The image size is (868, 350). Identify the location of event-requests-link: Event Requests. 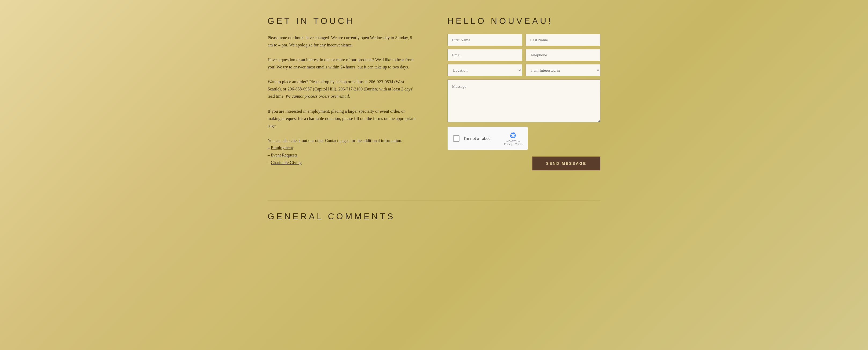
(284, 155).